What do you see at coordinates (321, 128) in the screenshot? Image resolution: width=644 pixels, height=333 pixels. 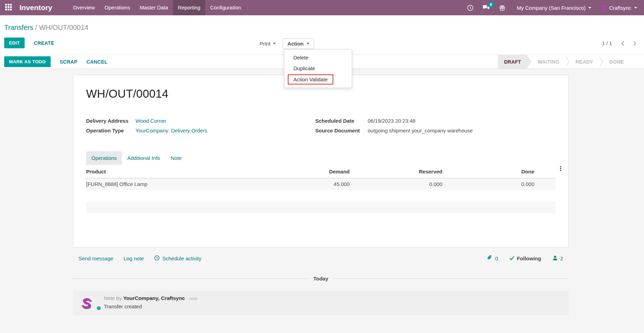 I see `field-grid: Delivery Address Wood Corner Operation T…` at bounding box center [321, 128].